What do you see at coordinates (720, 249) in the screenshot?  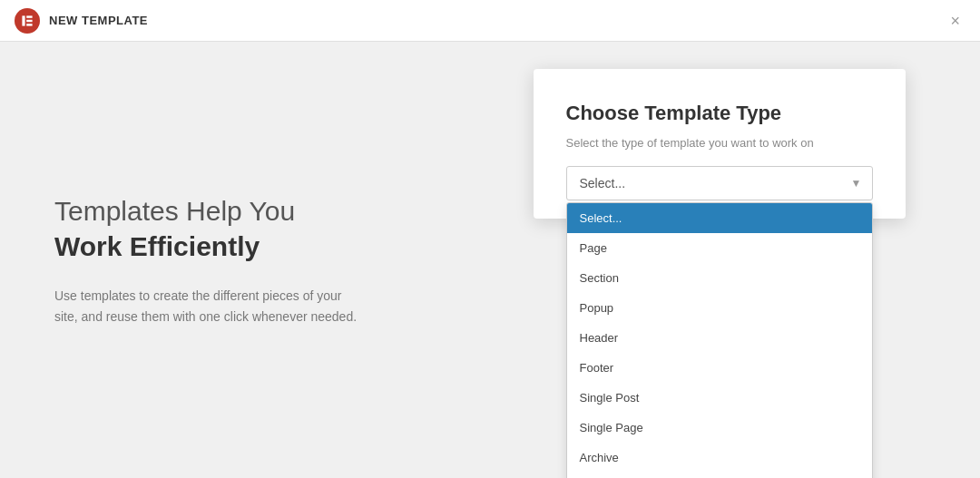 I see `dropdown-item: Page` at bounding box center [720, 249].